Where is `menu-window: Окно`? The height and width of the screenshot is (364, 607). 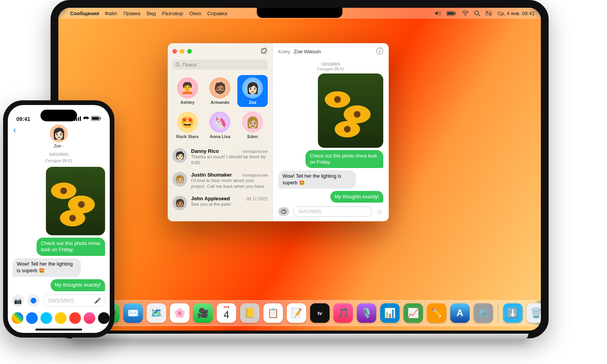 menu-window: Окно is located at coordinates (195, 13).